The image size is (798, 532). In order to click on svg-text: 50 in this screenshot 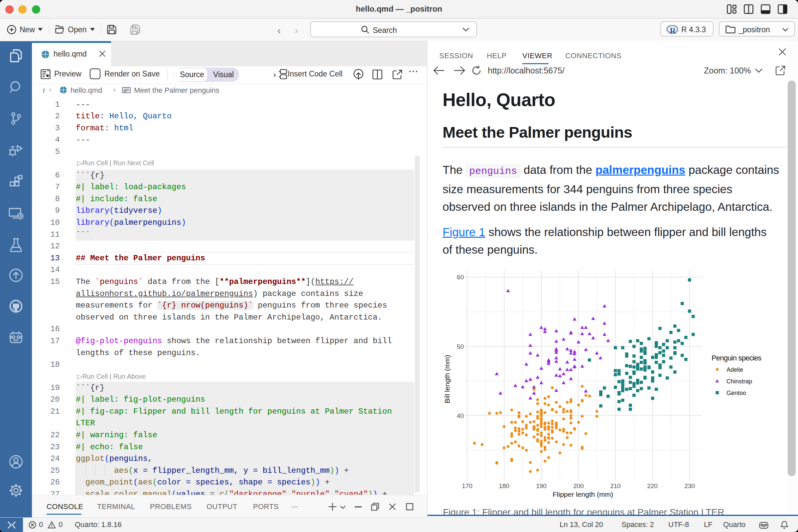, I will do `click(460, 347)`.